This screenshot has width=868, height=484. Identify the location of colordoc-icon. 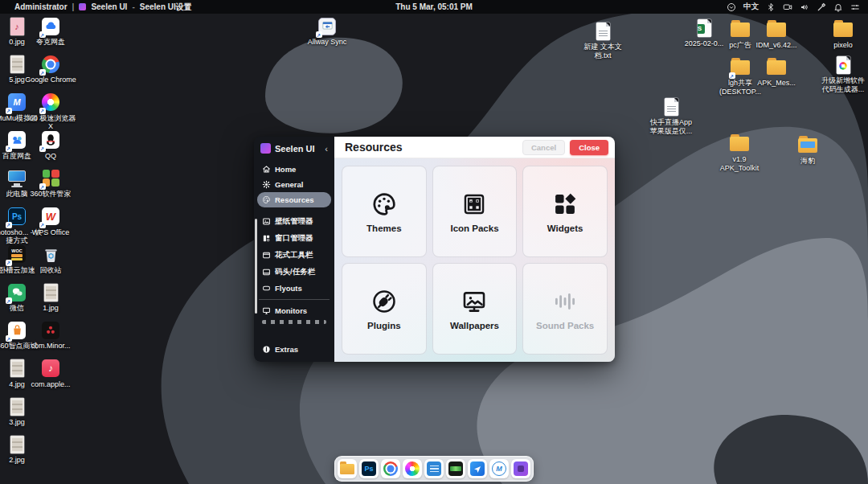
(844, 64).